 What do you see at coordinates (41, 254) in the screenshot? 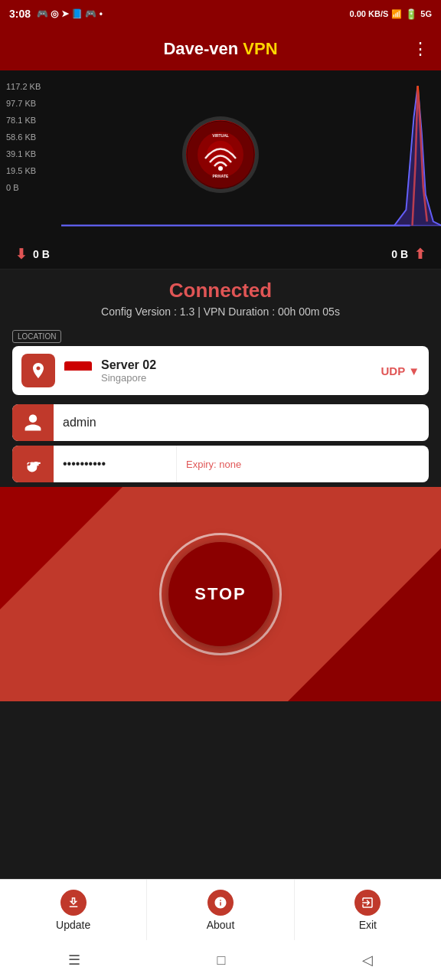
I see `download-value: 0 B` at bounding box center [41, 254].